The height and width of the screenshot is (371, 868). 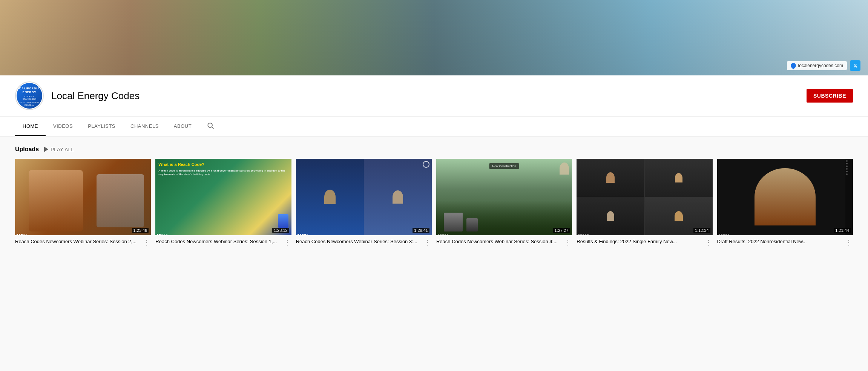 What do you see at coordinates (644, 197) in the screenshot?
I see `thumbnail-5: 1:12:34` at bounding box center [644, 197].